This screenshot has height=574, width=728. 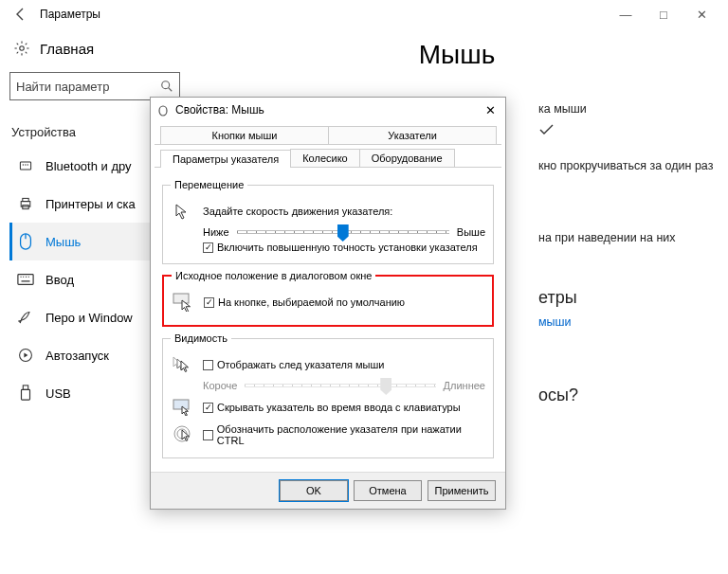 What do you see at coordinates (201, 338) in the screenshot?
I see `group-visibility-legend: Видимость` at bounding box center [201, 338].